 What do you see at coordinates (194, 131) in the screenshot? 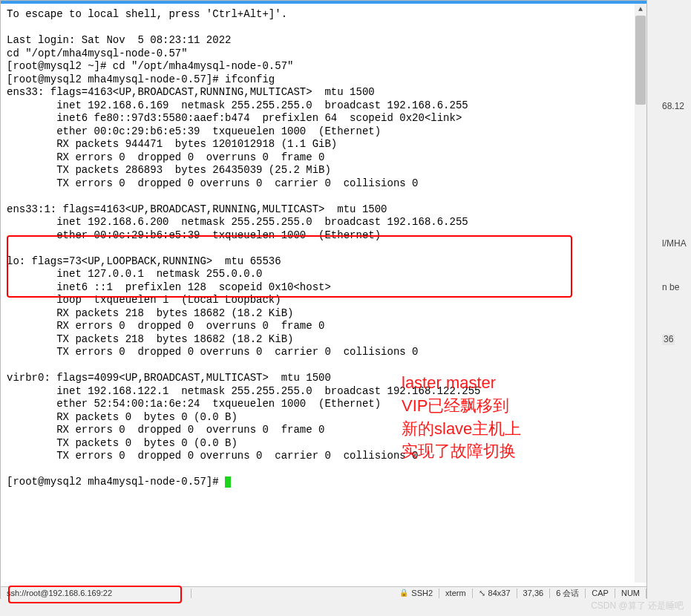
I see `terminal-line: ether 00:0c:29:b6:e5:39 txqueuelen 1000 …` at bounding box center [194, 131].